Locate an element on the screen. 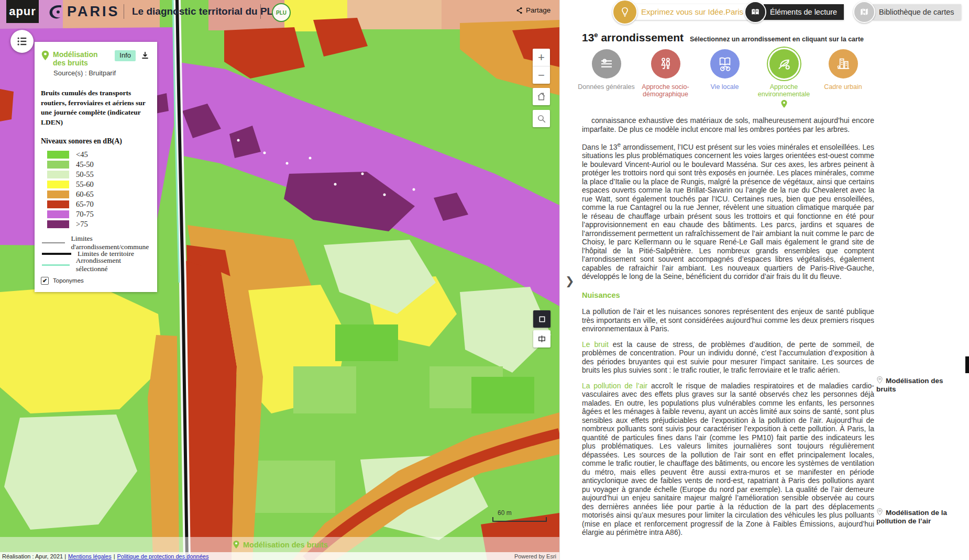 The image size is (969, 560). legend-panel: Modélisation des bruits Info Source(s) :… is located at coordinates (96, 167).